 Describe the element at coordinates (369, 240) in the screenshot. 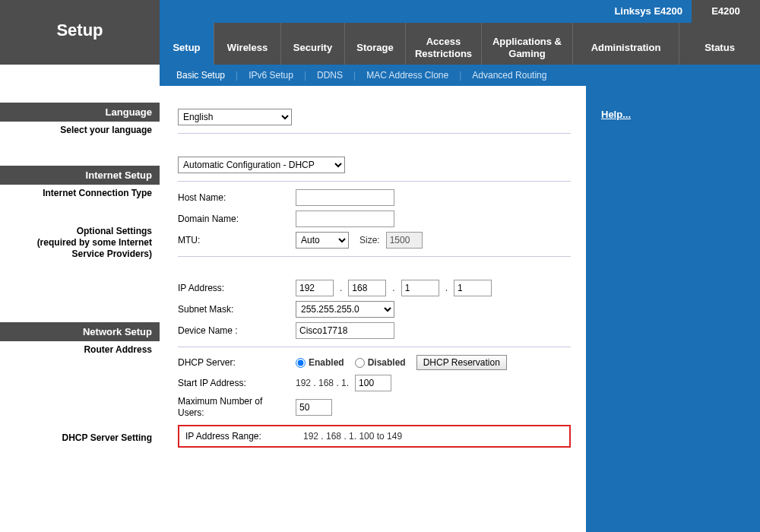

I see `label-size: Size:` at that location.